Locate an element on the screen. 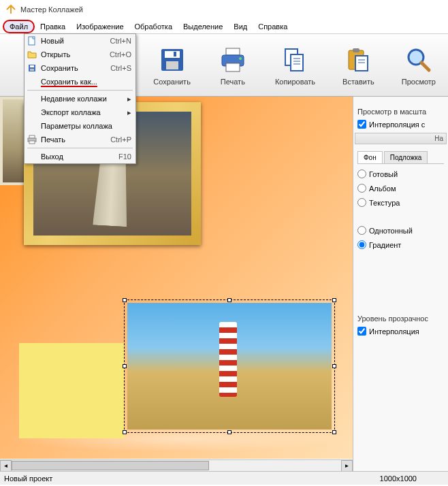 The image size is (448, 486). print-icon is located at coordinates (32, 140).